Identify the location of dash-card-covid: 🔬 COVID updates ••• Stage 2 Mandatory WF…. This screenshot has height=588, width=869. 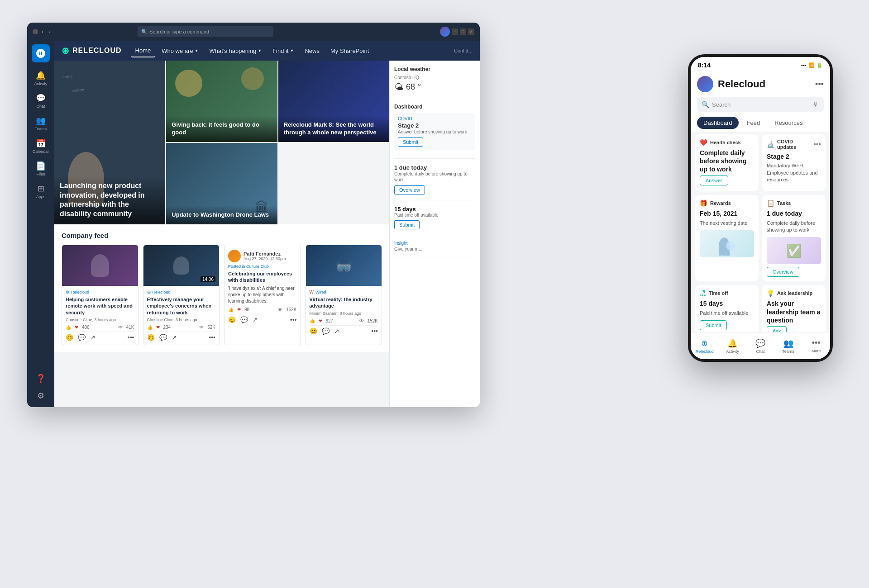
(794, 163).